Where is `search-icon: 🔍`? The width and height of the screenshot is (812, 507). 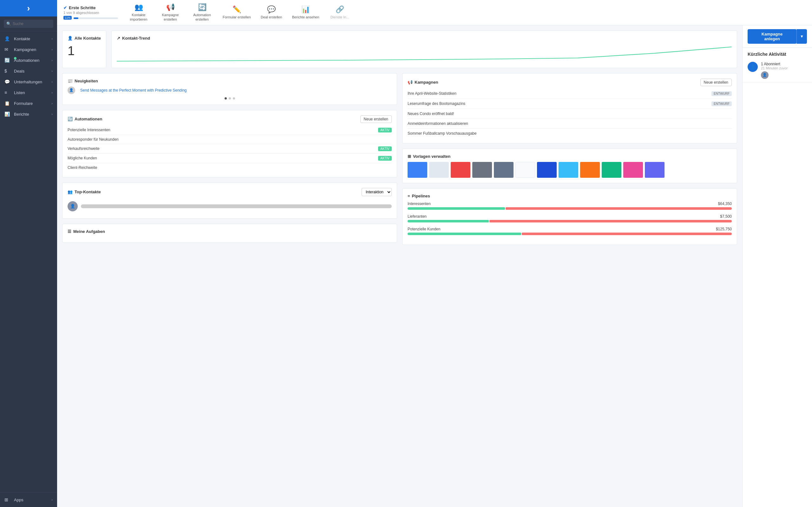 search-icon: 🔍 is located at coordinates (9, 23).